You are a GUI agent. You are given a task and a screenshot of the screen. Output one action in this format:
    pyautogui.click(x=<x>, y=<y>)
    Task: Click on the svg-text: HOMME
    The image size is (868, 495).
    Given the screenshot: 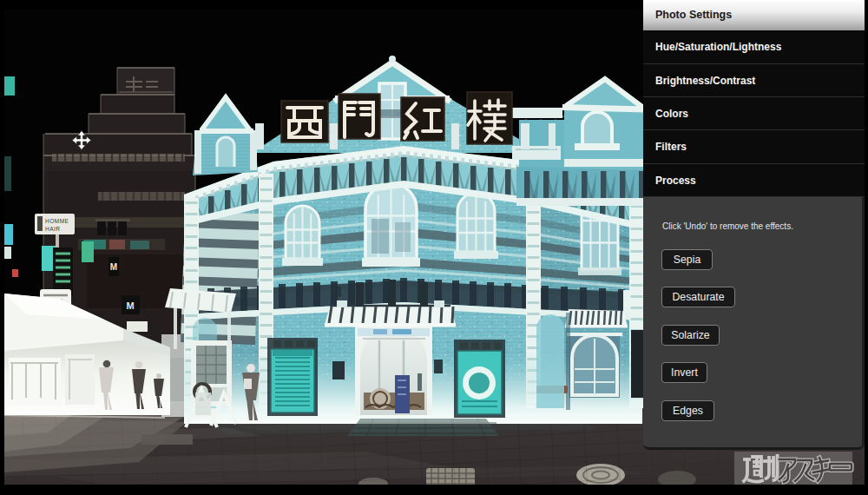 What is the action you would take?
    pyautogui.click(x=57, y=221)
    